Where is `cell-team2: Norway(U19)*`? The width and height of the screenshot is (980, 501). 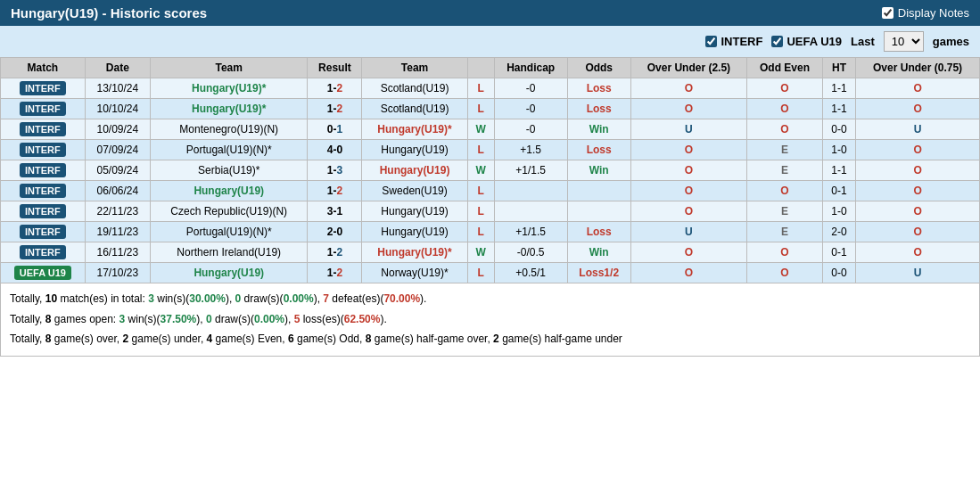 cell-team2: Norway(U19)* is located at coordinates (415, 273).